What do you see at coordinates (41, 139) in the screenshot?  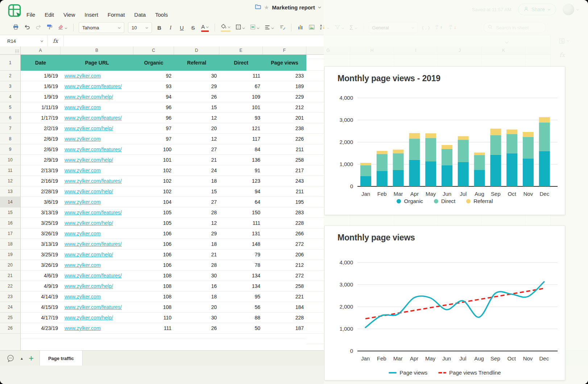 I see `cell-a8: 2/6/19` at bounding box center [41, 139].